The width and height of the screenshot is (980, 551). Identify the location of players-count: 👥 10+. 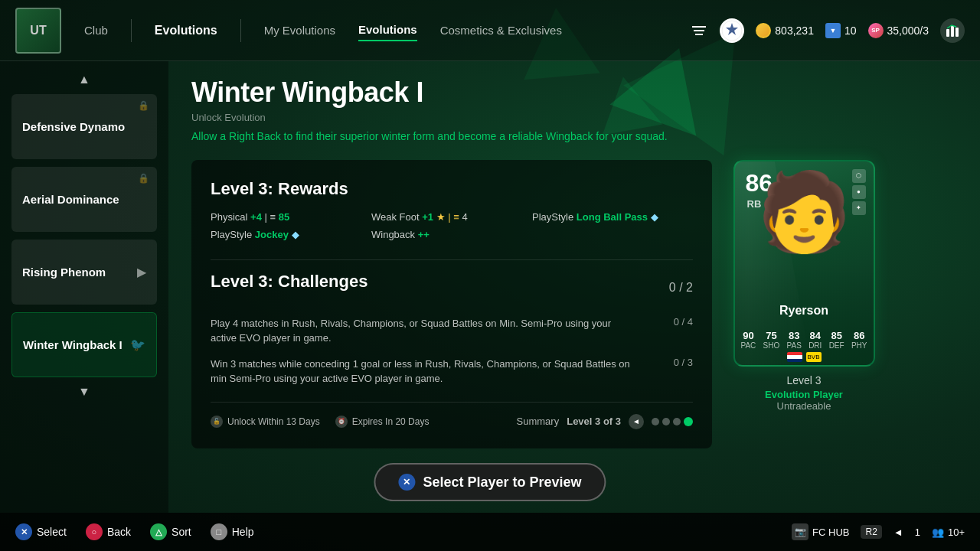
(948, 533).